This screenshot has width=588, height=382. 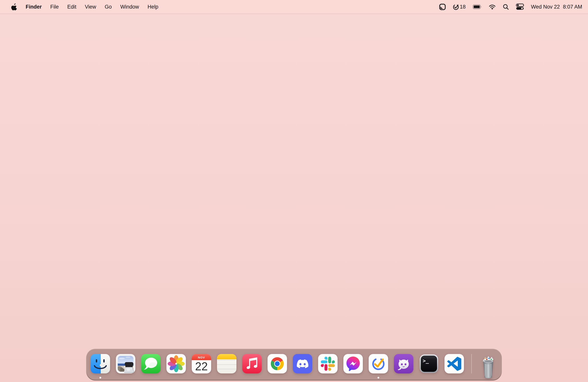 What do you see at coordinates (14, 7) in the screenshot?
I see `apple-menu` at bounding box center [14, 7].